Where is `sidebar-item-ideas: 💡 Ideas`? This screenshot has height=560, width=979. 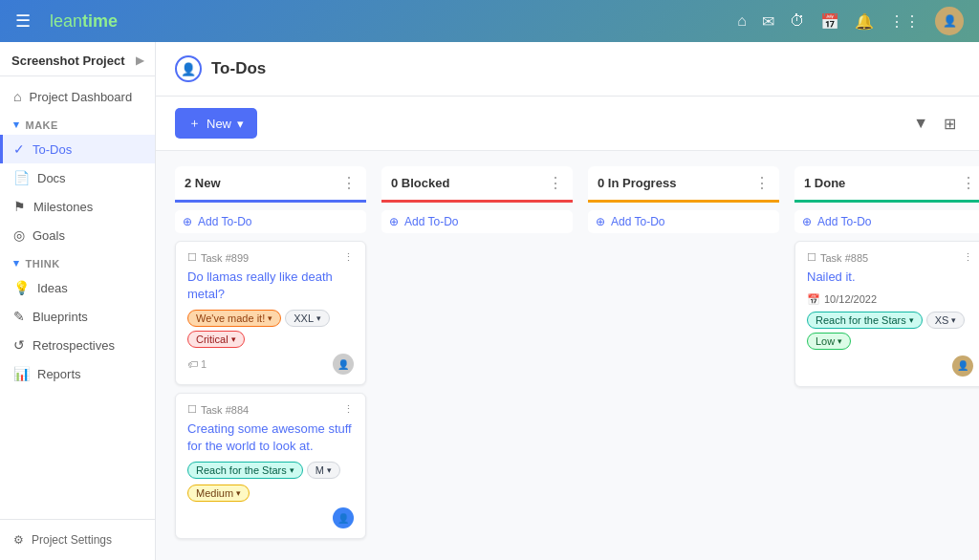
sidebar-item-ideas: 💡 Ideas is located at coordinates (77, 288).